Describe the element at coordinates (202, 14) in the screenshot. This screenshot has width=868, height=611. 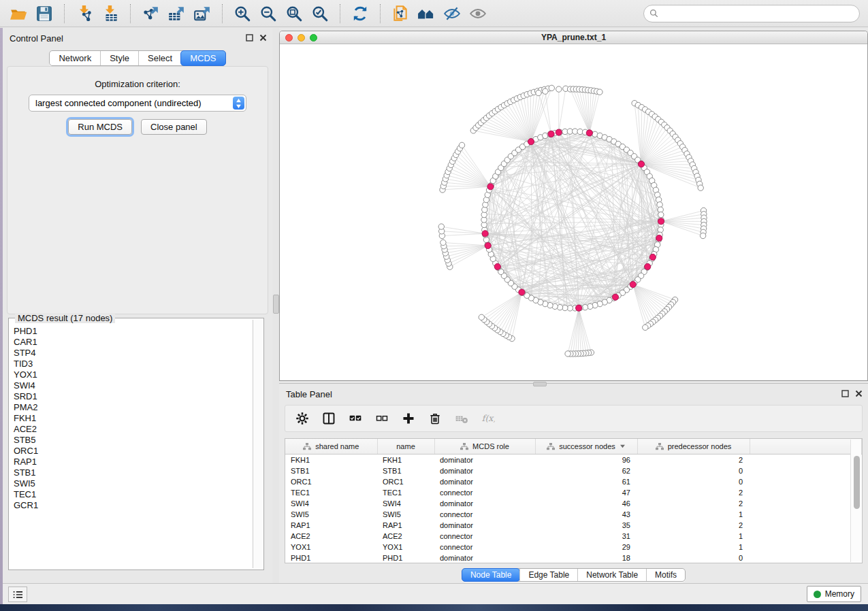
I see `export-image-icon` at that location.